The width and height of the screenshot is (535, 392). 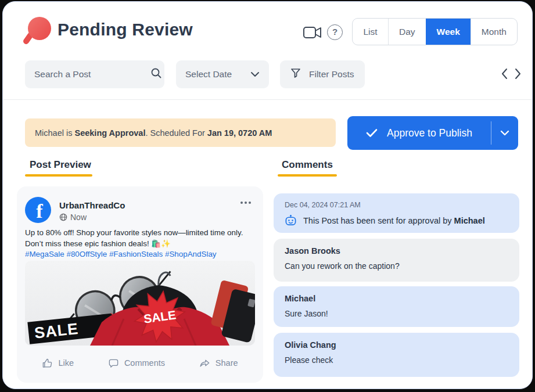 I want to click on chevron-left-icon, so click(x=504, y=74).